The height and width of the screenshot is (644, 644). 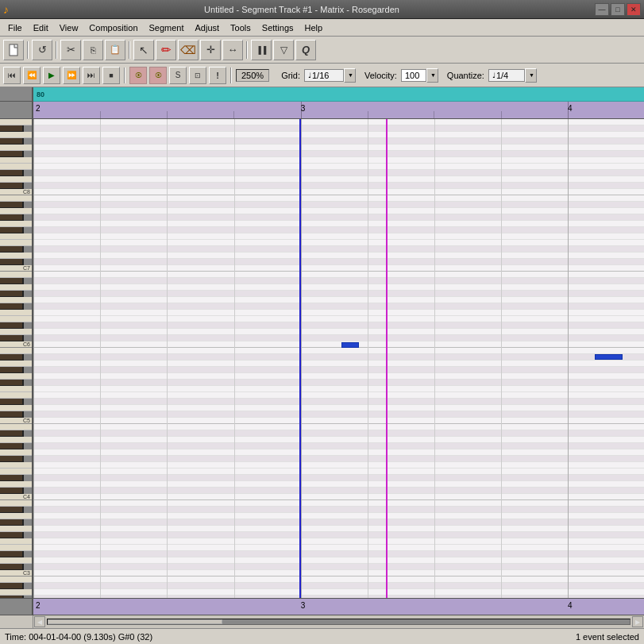 What do you see at coordinates (12, 249) in the screenshot?
I see `piano-key-D#7` at bounding box center [12, 249].